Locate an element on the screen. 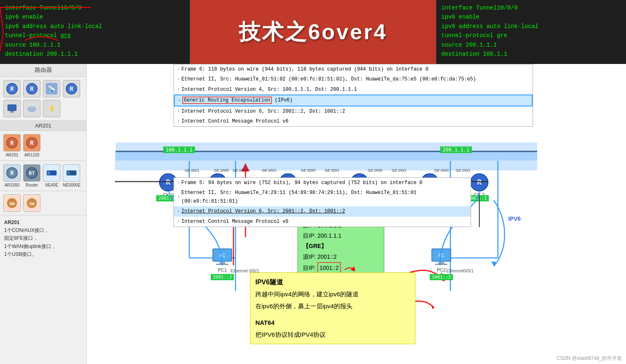 The image size is (626, 364). ipv6-dst: 2 is located at coordinates (344, 211).